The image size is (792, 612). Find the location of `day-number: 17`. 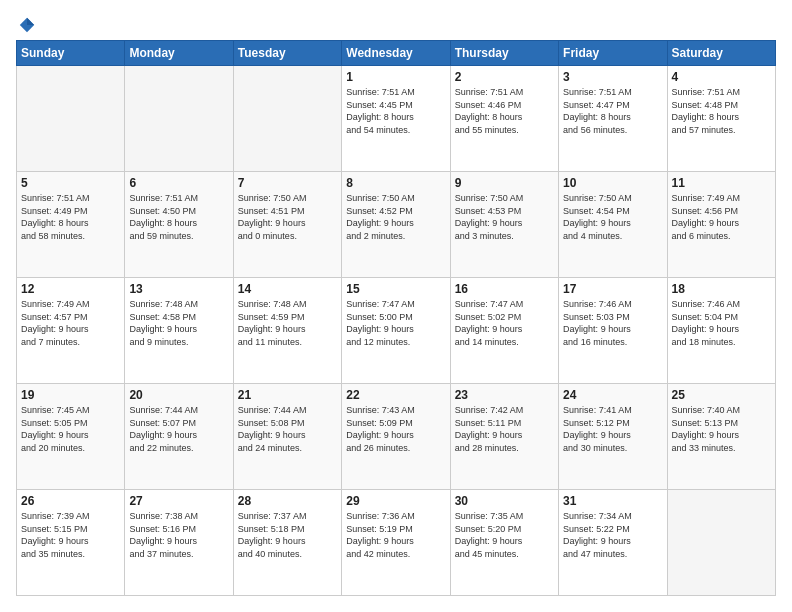

day-number: 17 is located at coordinates (612, 289).